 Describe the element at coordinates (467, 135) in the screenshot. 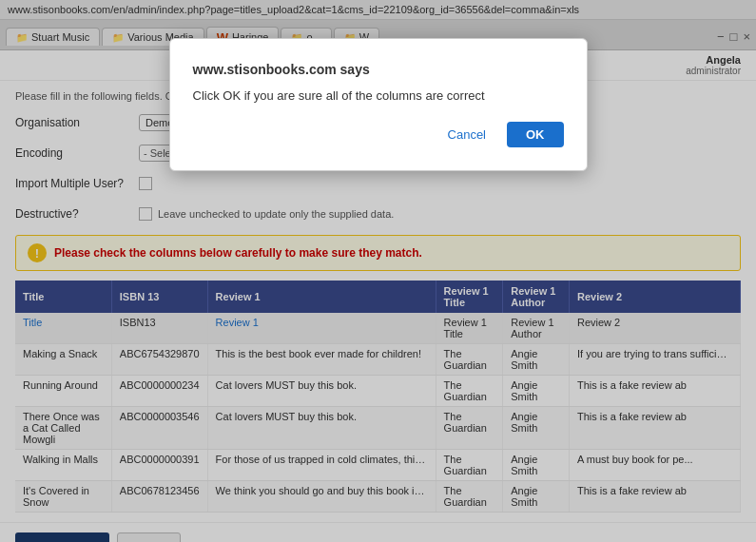

I see `modal-cancel-button: Cancel` at that location.